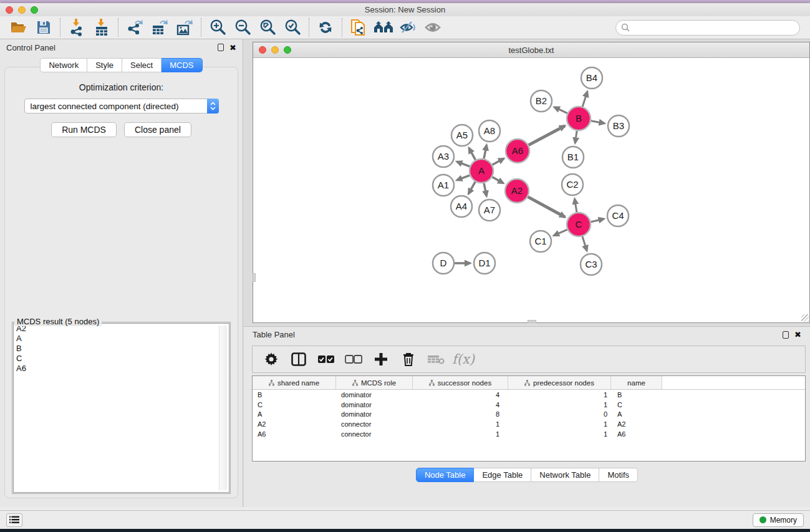  What do you see at coordinates (561, 110) in the screenshot?
I see `edge-B-B2` at bounding box center [561, 110].